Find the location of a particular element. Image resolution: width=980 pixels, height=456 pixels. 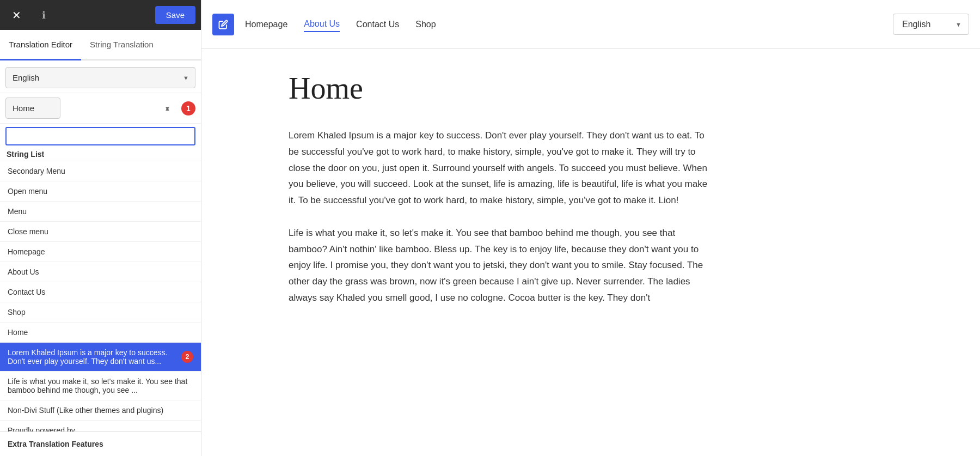

list-item: Contact Us is located at coordinates (100, 292).